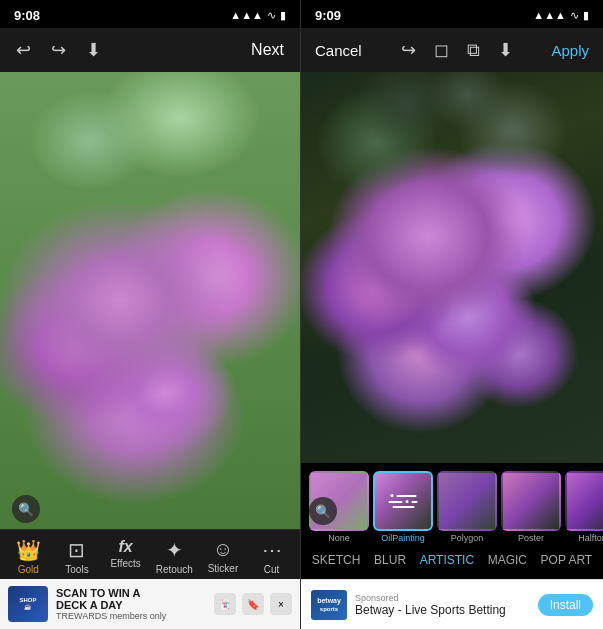 Image resolution: width=603 pixels, height=629 pixels. I want to click on zoom-icon-left: 🔍, so click(26, 510).